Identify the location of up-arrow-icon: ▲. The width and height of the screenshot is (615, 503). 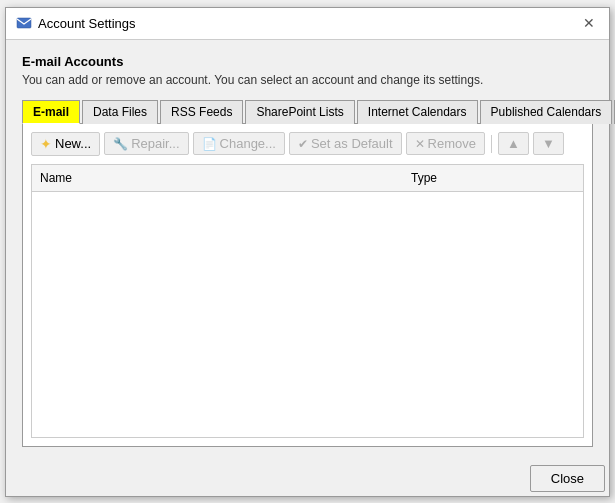
(514, 144).